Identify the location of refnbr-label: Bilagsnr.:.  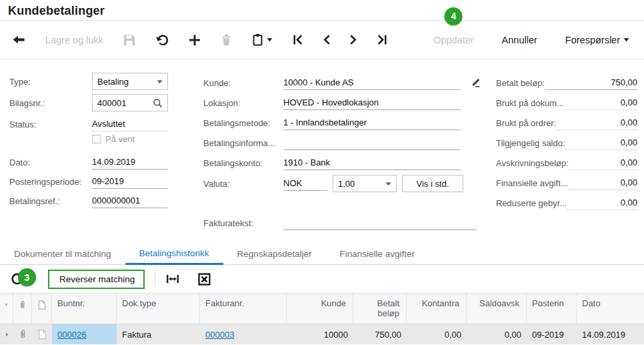
(51, 103).